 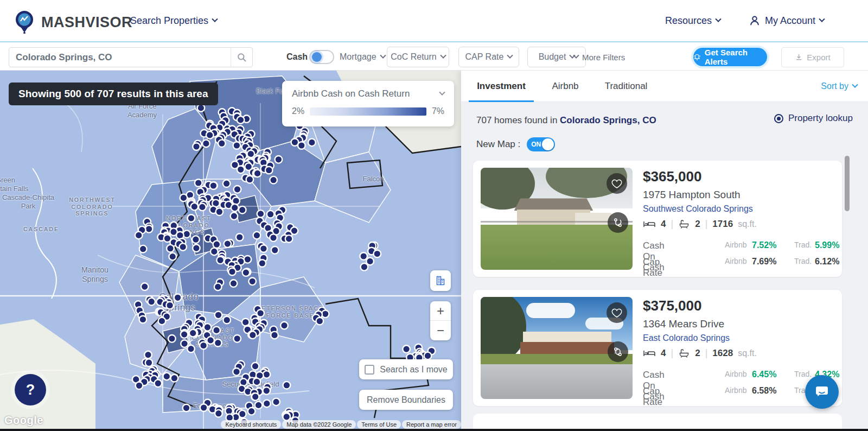 I want to click on tab-airbnb: Airbnb, so click(x=565, y=86).